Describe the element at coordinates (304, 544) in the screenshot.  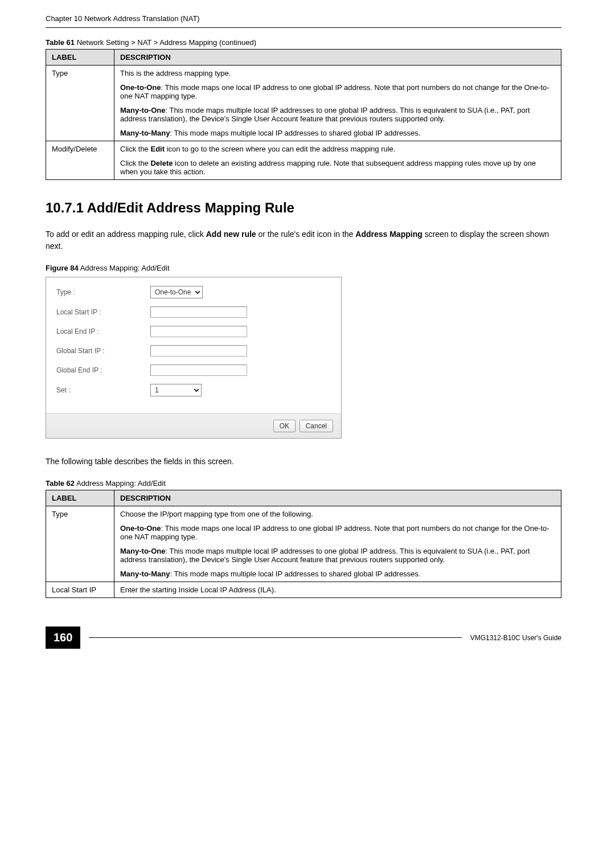
I see `table62: LABEL DESCRIPTION TypeChoose the IP/port…` at that location.